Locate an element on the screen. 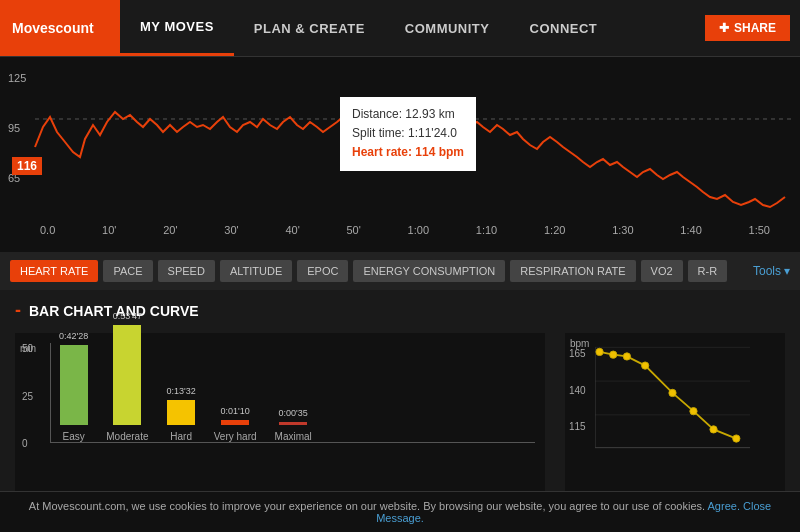 The width and height of the screenshot is (800, 532). nav-plan-create: PLAN & CREATE is located at coordinates (310, 28).